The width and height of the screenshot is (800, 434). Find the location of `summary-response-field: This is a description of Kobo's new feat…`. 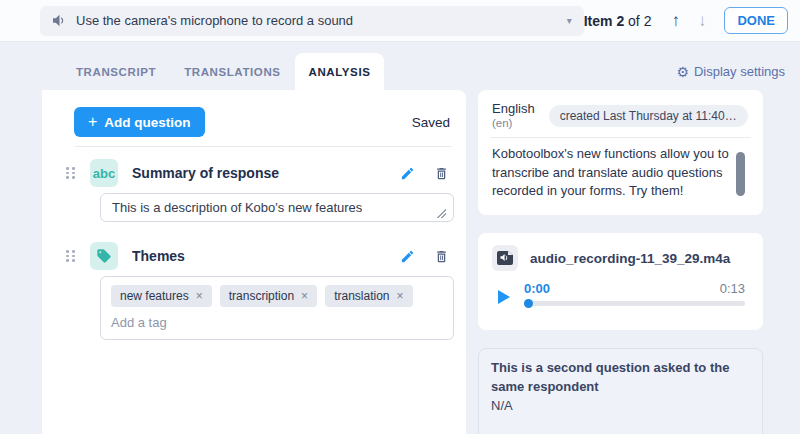

summary-response-field: This is a description of Kobo's new feat… is located at coordinates (277, 210).